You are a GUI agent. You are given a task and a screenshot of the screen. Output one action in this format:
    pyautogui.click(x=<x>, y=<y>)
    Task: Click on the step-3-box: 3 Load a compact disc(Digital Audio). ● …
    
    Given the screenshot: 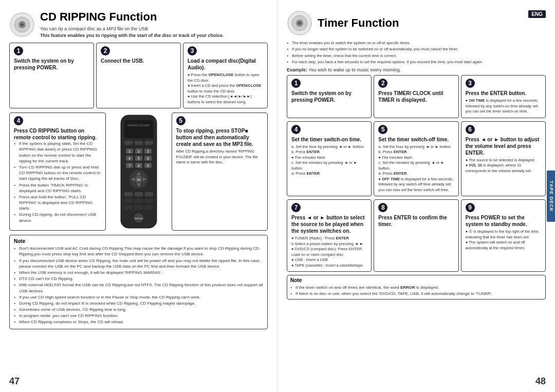 What is the action you would take?
    pyautogui.click(x=225, y=76)
    